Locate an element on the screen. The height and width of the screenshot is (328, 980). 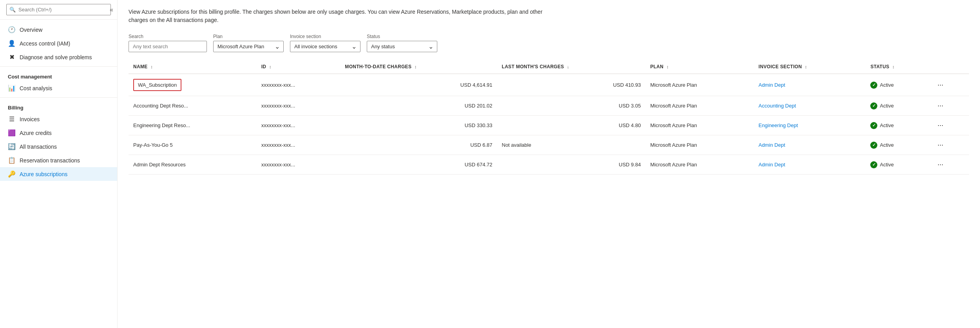
sidebar-item-reservation-transactions: 📋 Reservation transactions is located at coordinates (59, 160).